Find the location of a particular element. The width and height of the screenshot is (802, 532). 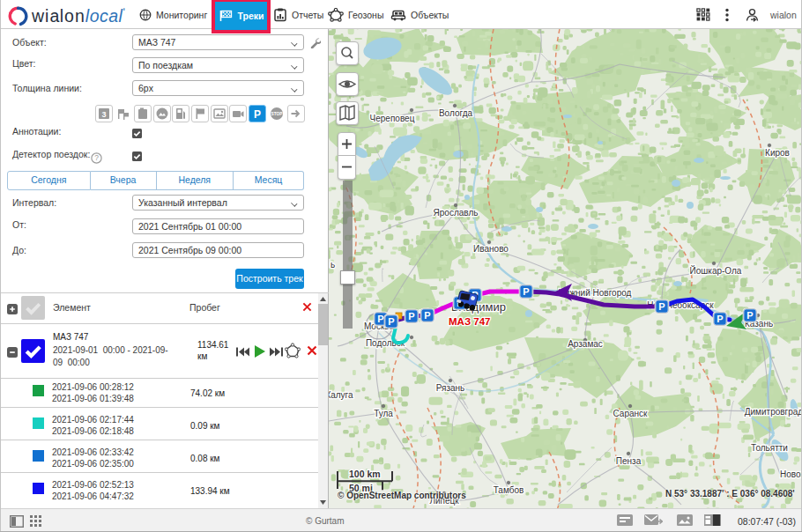

svg-text: Пенза is located at coordinates (629, 462).